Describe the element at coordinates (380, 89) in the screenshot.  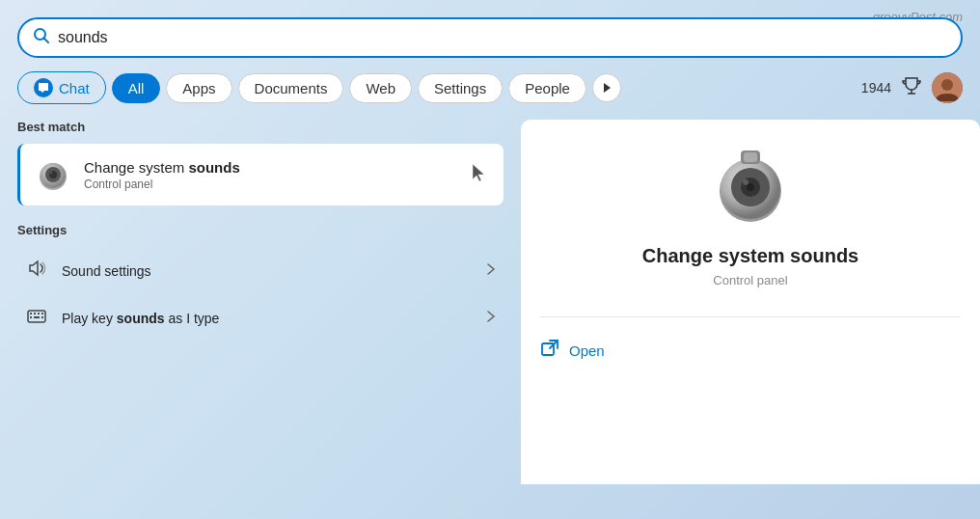
I see `tab-web-label: Web` at that location.